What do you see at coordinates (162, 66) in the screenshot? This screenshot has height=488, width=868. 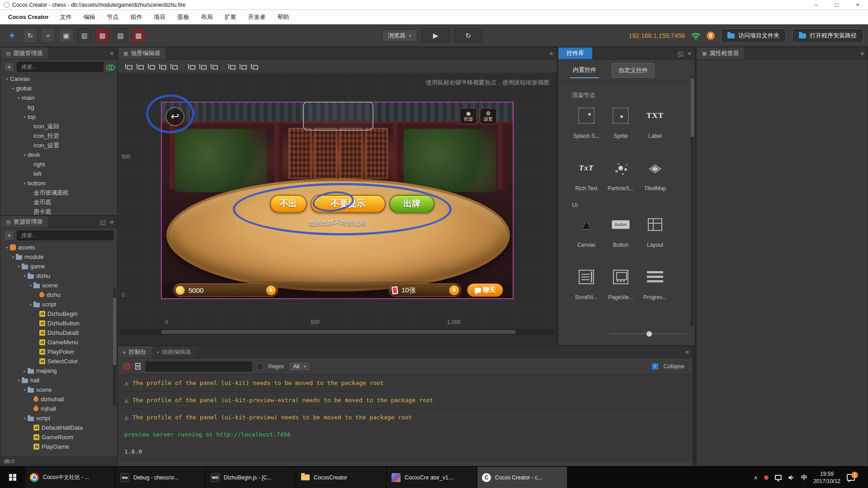 I see `align-top-icon` at bounding box center [162, 66].